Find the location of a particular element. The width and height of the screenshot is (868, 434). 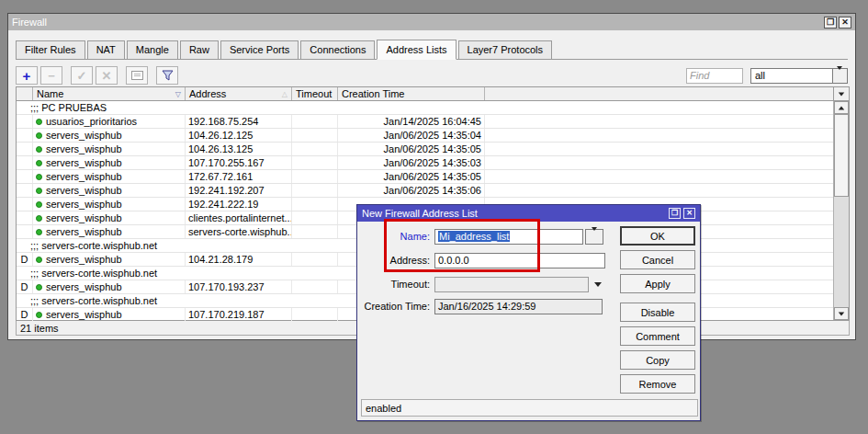

remove-button: − is located at coordinates (51, 75).